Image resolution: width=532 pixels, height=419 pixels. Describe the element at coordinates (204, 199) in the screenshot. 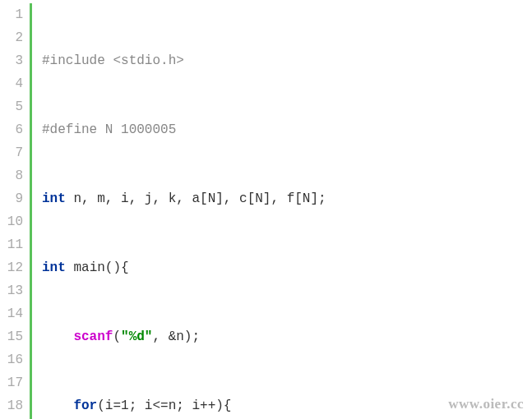

I see `code-line: int n, m, i, j, k, a[N], c[N], f[N];` at that location.